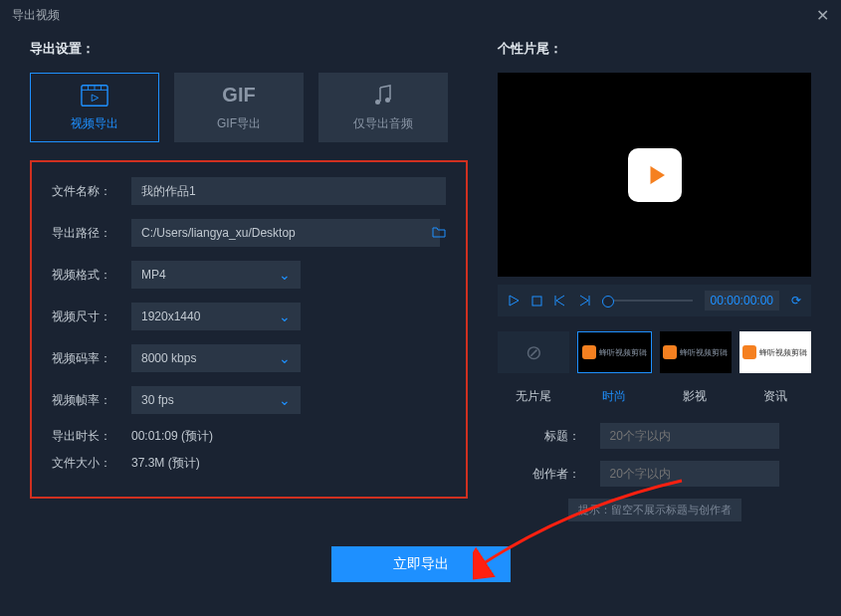 The image size is (841, 616). I want to click on hint-text: 提示：留空不展示标题与创作者, so click(655, 510).